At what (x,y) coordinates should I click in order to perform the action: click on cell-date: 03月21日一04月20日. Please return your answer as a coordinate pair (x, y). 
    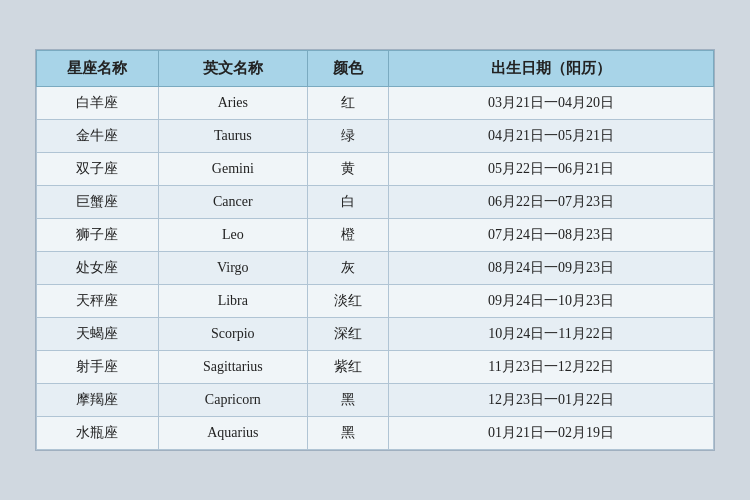
    Looking at the image, I should click on (552, 104).